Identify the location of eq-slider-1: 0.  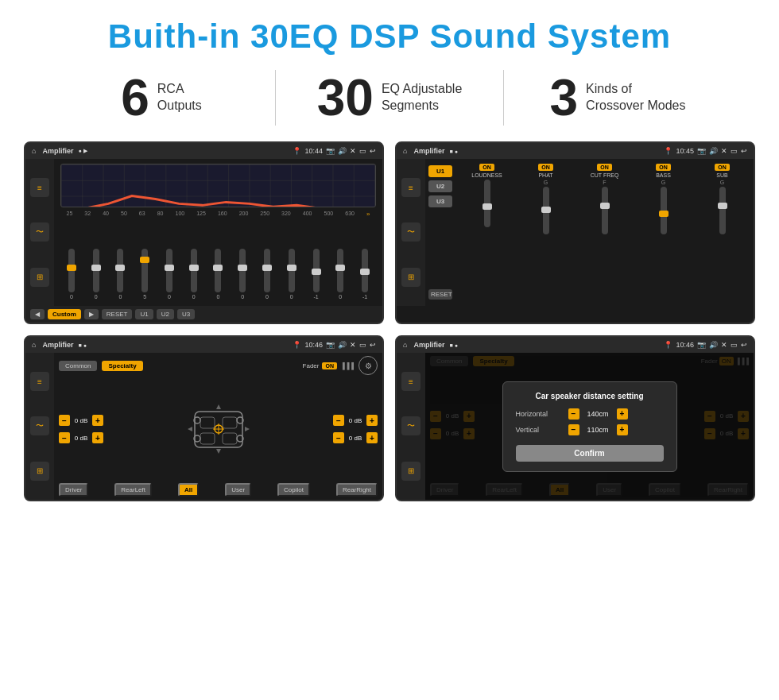
(96, 274).